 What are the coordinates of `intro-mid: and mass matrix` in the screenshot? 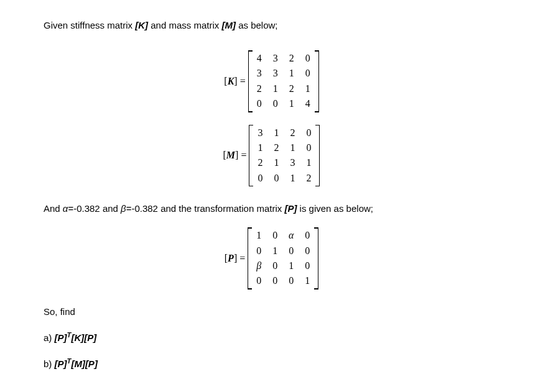 It's located at (185, 25).